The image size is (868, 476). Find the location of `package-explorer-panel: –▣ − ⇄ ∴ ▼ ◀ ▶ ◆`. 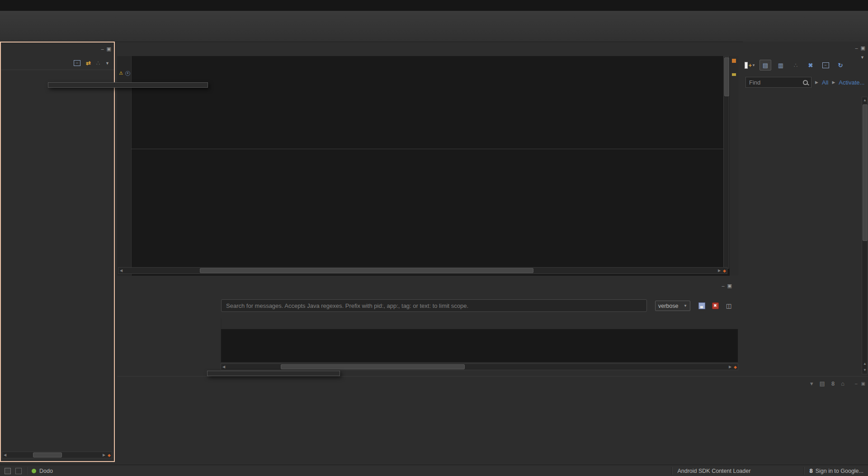

package-explorer-panel: –▣ − ⇄ ∴ ▼ ◀ ▶ ◆ is located at coordinates (57, 252).